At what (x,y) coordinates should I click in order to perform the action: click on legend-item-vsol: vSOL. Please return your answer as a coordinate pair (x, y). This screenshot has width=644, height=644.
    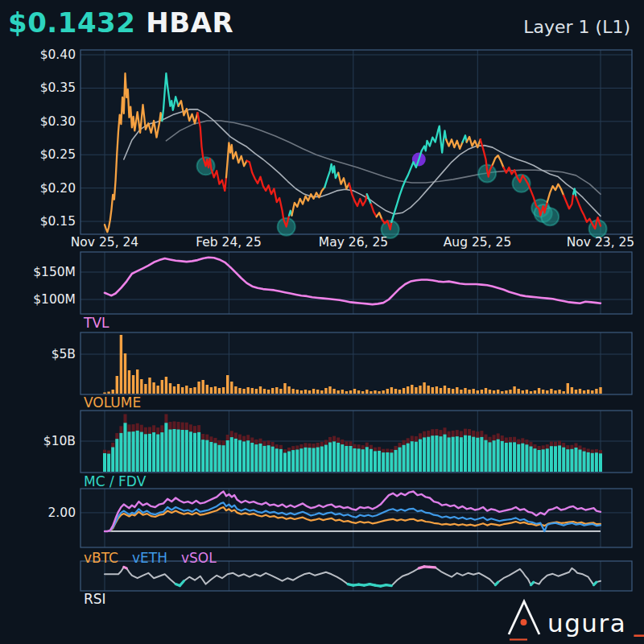
    Looking at the image, I should click on (199, 558).